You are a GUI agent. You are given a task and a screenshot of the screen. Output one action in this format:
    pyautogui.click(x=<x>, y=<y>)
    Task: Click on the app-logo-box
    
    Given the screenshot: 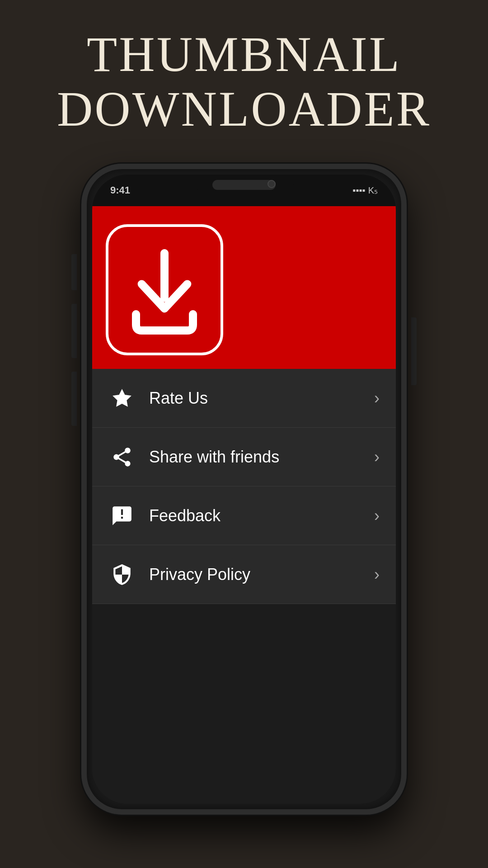 What is the action you would take?
    pyautogui.click(x=164, y=290)
    